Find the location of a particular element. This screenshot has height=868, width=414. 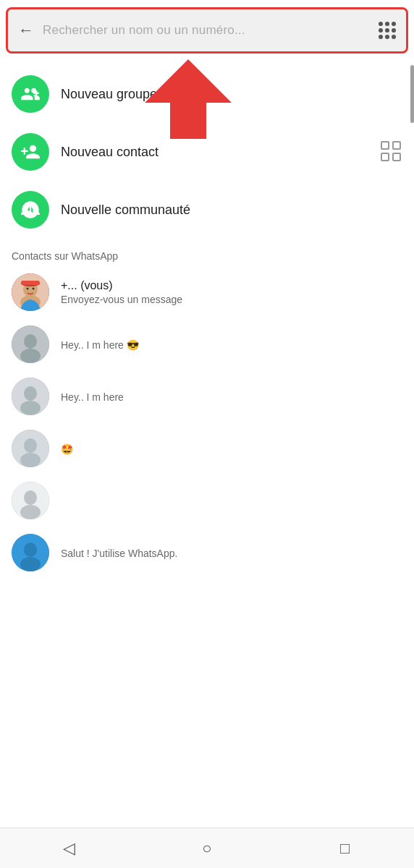

contact-item: Hey.. I m here 😎 is located at coordinates (207, 344).